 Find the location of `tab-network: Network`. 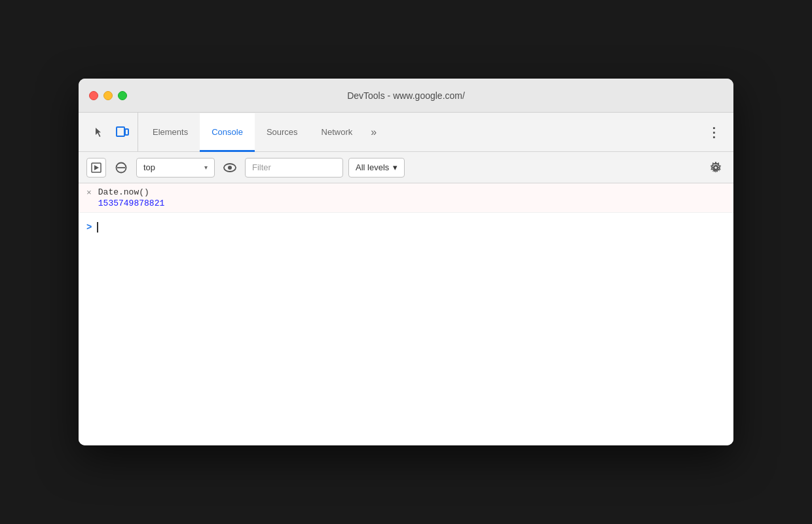

tab-network: Network is located at coordinates (337, 132).